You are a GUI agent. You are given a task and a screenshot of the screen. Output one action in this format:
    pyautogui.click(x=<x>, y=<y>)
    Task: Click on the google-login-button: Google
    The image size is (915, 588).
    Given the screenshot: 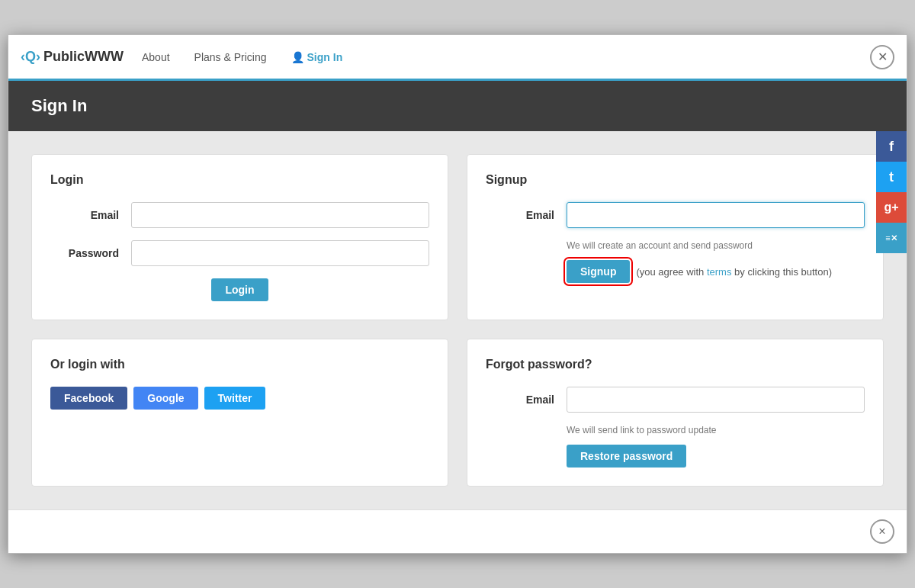 What is the action you would take?
    pyautogui.click(x=165, y=398)
    